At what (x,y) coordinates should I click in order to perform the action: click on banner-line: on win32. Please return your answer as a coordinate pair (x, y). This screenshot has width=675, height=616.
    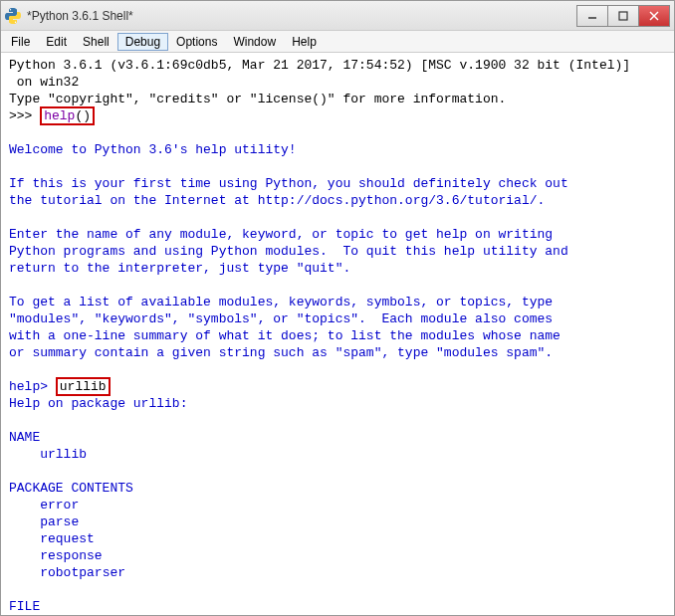
    Looking at the image, I should click on (44, 82).